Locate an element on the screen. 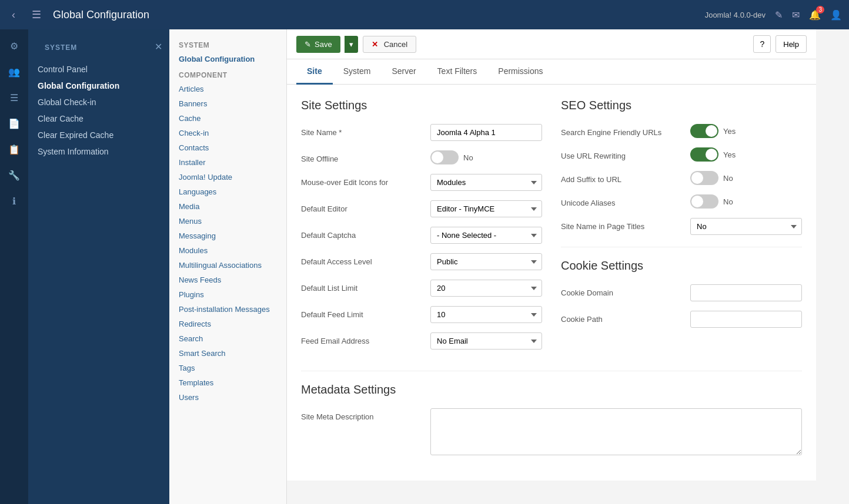  component-nav-modules: Modules is located at coordinates (228, 250).